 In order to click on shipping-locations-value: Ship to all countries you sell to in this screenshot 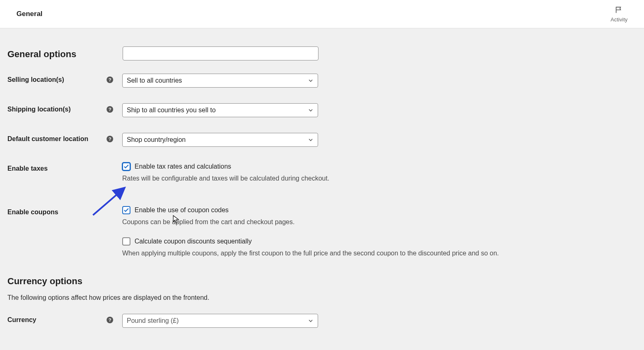, I will do `click(171, 110)`.